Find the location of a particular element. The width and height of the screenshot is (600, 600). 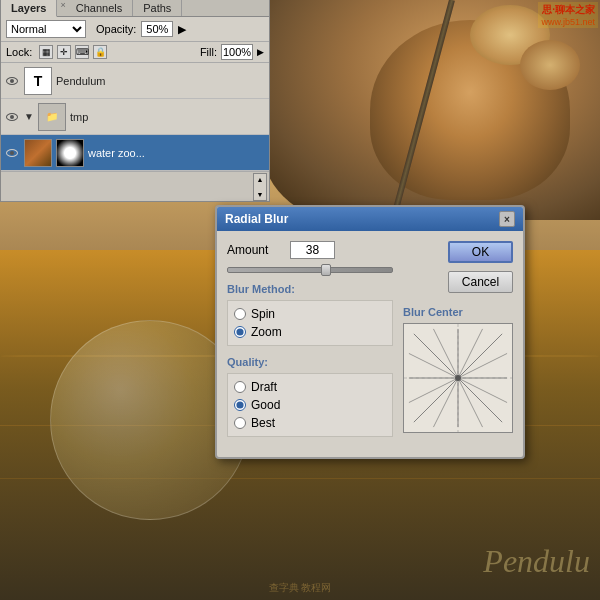

blur-method-spin-radio is located at coordinates (240, 314).